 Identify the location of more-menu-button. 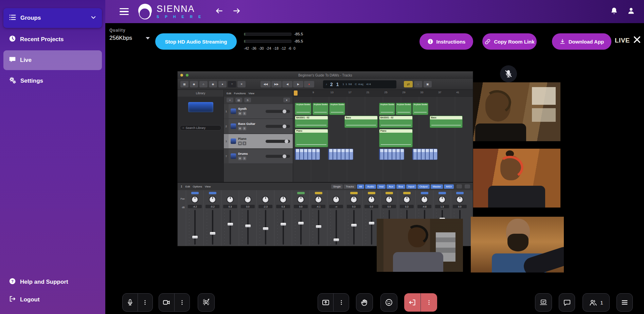
(625, 302).